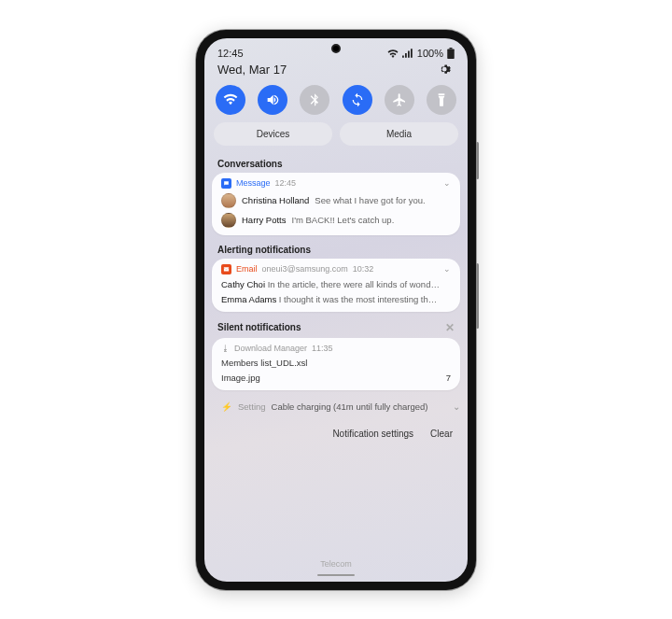  Describe the element at coordinates (336, 286) in the screenshot. I see `alert-card: Email oneui3@samsung.com 10:32 ⌄ Cathy C…` at that location.